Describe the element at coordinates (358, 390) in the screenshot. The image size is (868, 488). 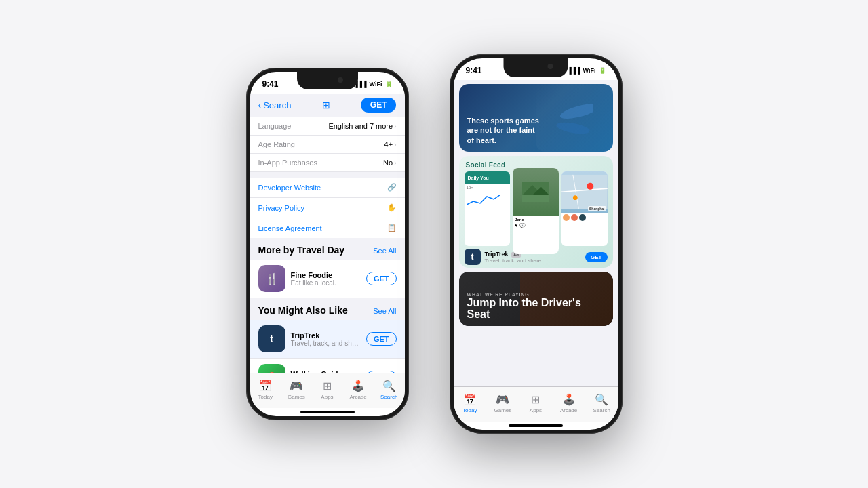
I see `tab-arcade-left: 🕹️ Arcade` at that location.